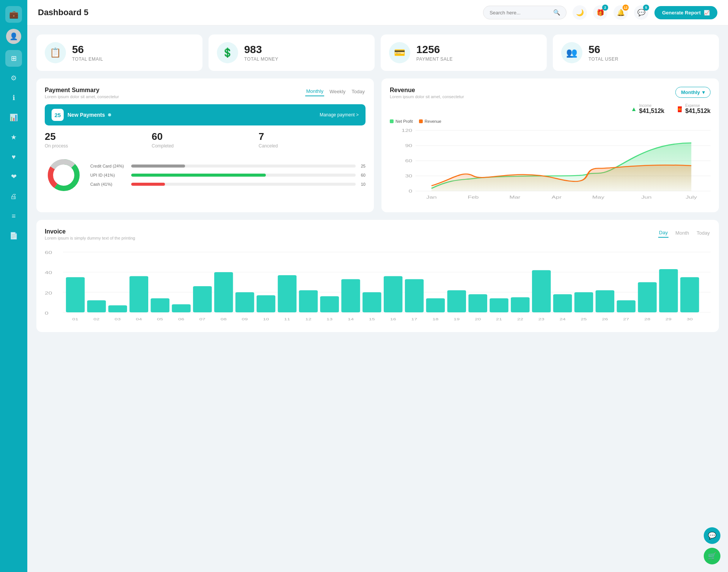 This screenshot has height=572, width=728. I want to click on svg-text: 24, so click(563, 319).